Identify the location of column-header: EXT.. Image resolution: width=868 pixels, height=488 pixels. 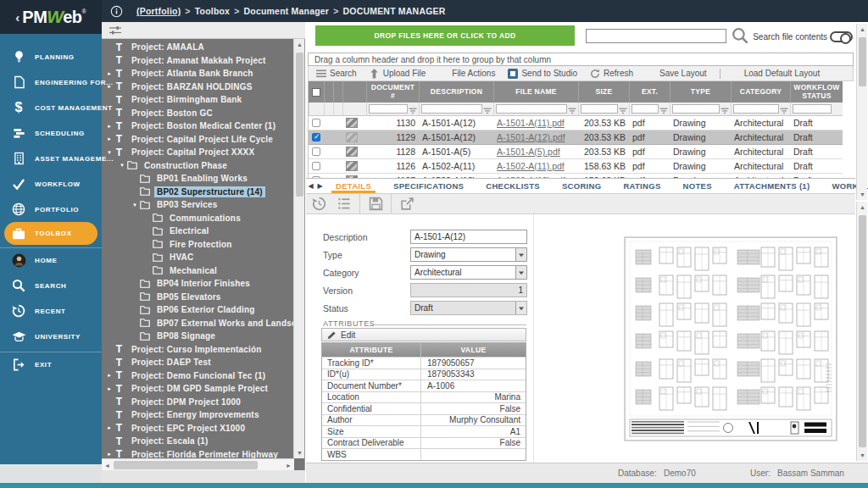
(649, 92).